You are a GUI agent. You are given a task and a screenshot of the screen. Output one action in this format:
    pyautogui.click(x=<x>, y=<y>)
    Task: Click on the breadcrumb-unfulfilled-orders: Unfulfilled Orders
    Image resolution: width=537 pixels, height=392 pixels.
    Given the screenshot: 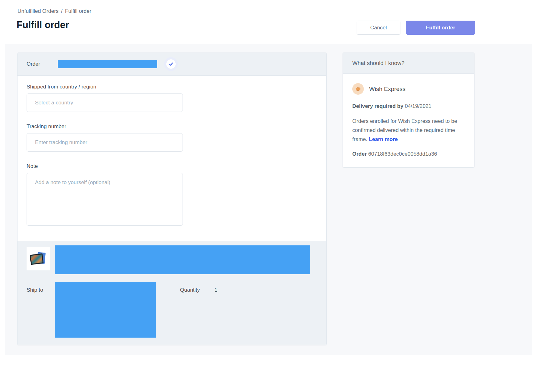 What is the action you would take?
    pyautogui.click(x=38, y=11)
    